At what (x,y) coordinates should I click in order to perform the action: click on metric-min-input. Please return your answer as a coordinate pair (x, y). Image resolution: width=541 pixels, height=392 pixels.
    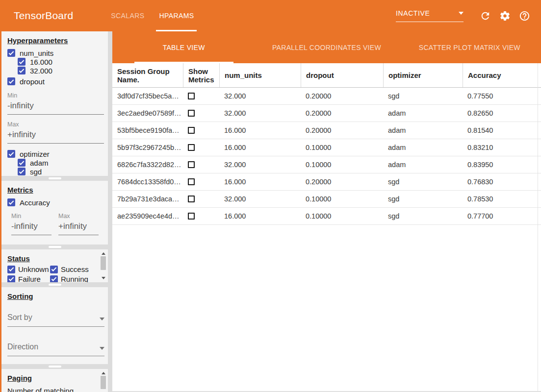
    Looking at the image, I should click on (31, 227).